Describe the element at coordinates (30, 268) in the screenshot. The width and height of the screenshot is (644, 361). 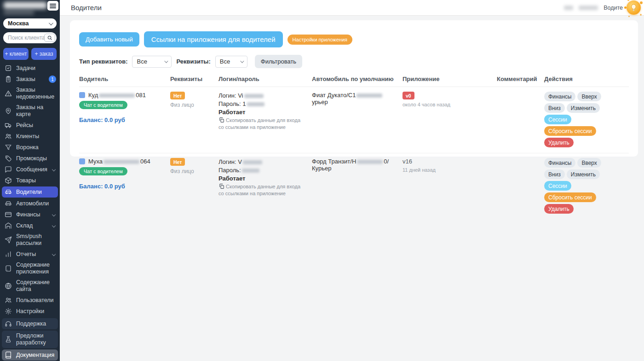
I see `sidebar-item-содержание-приложения: Содержание приложения` at that location.